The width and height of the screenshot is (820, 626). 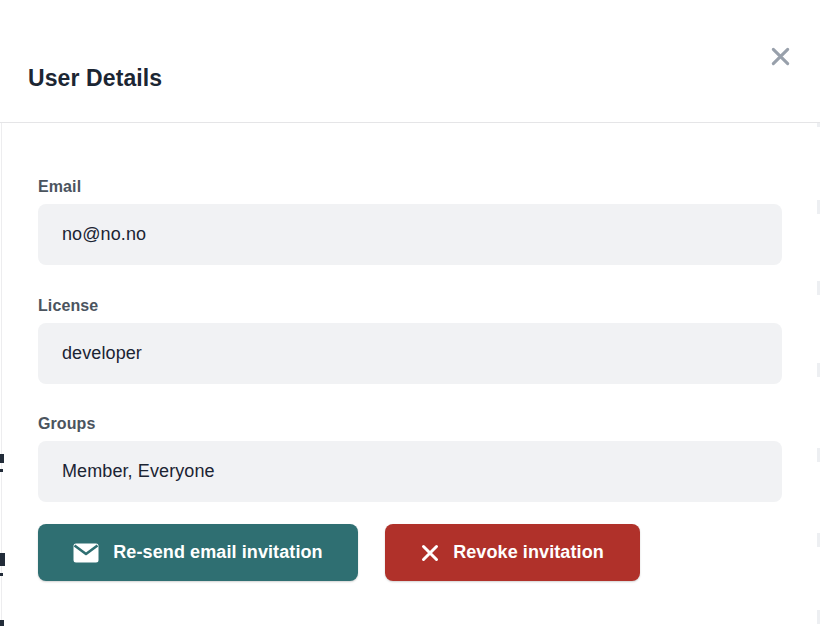 What do you see at coordinates (410, 340) in the screenshot?
I see `license-field-group: License developer` at bounding box center [410, 340].